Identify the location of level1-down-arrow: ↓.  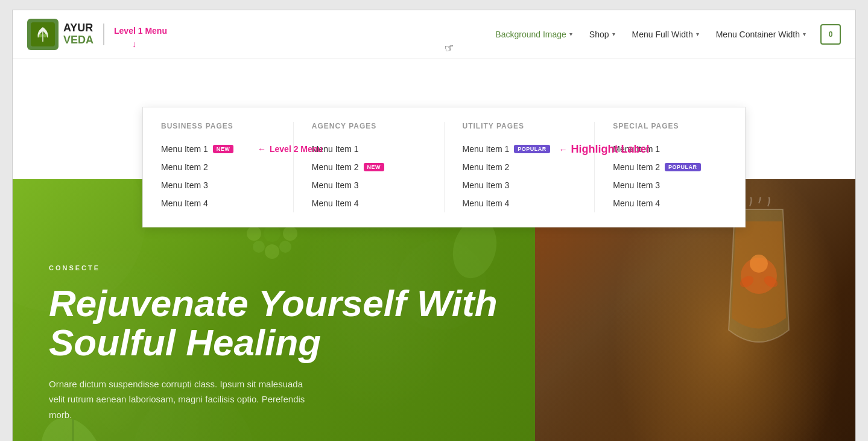
(134, 44).